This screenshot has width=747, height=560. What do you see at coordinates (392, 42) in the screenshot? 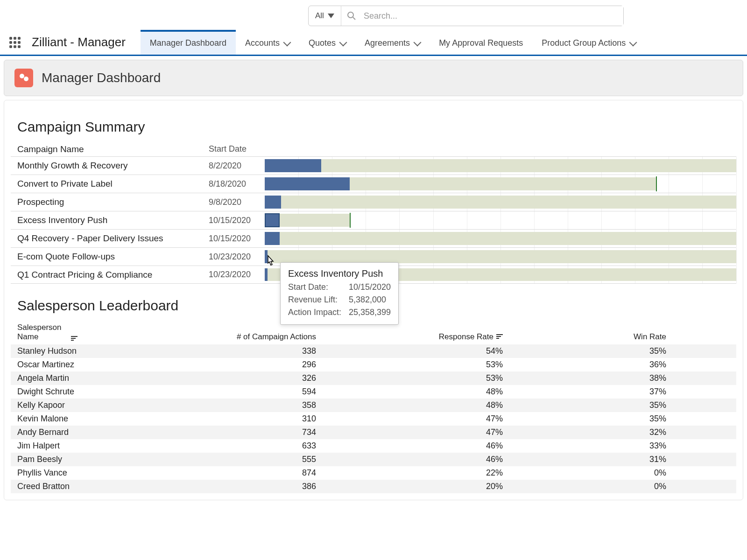
I see `nav-tab-agreements: Agreements` at bounding box center [392, 42].